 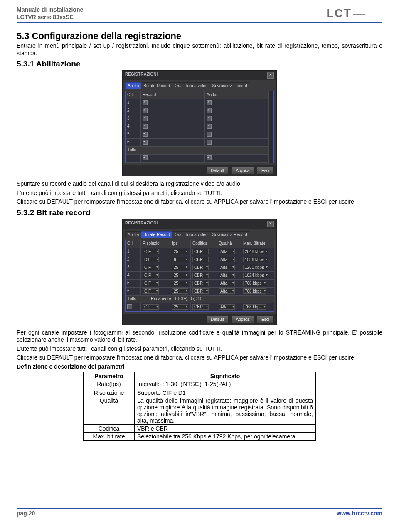 I want to click on param-h2: Significato, so click(x=225, y=377).